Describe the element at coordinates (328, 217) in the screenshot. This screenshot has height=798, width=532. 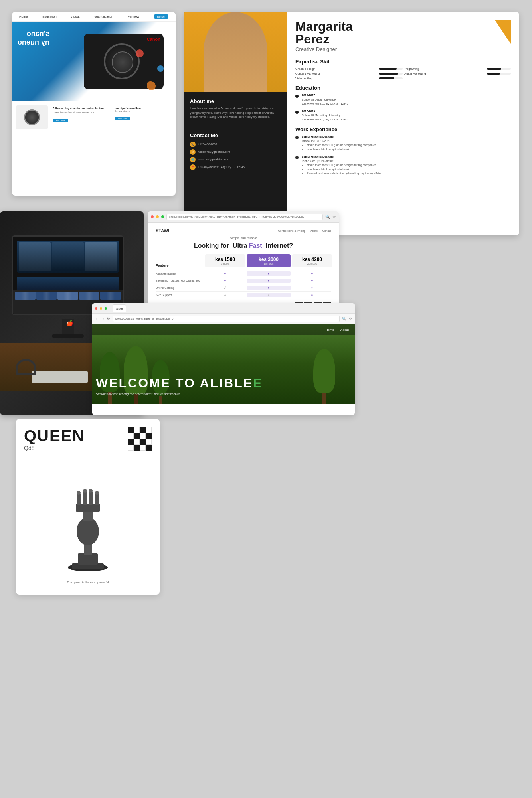
I see `browser-search-icon: 🔍` at that location.